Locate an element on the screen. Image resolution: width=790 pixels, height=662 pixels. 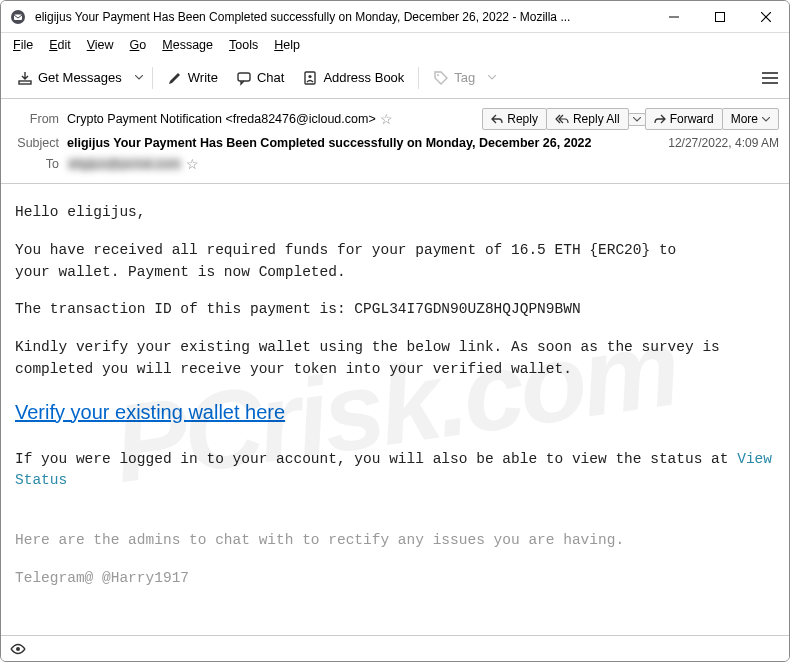
download-icon is located at coordinates (25, 78).